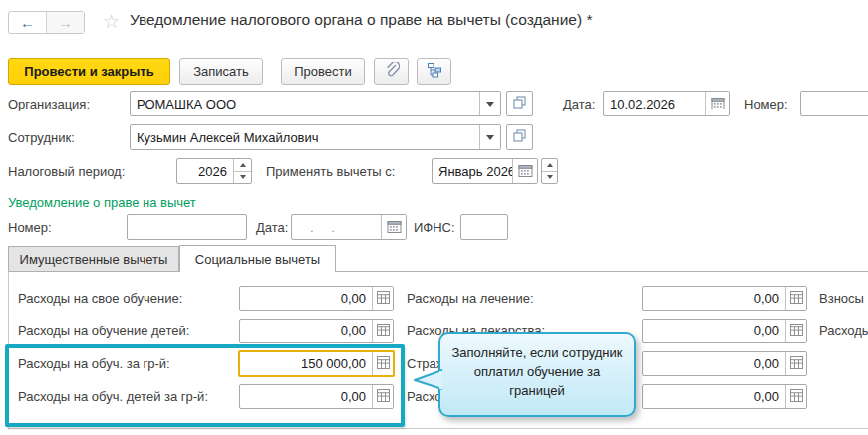  I want to click on self-education-field: 0,00, so click(317, 299).